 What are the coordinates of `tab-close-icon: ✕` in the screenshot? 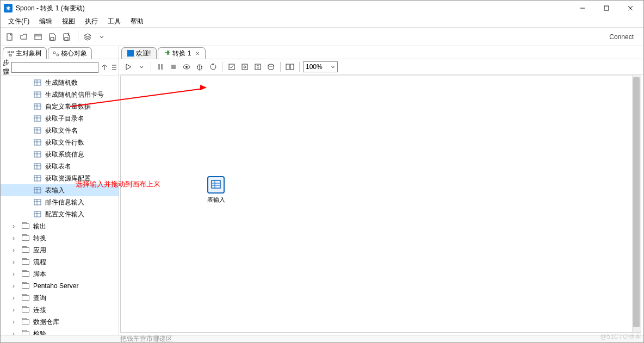 It's located at (197, 53).